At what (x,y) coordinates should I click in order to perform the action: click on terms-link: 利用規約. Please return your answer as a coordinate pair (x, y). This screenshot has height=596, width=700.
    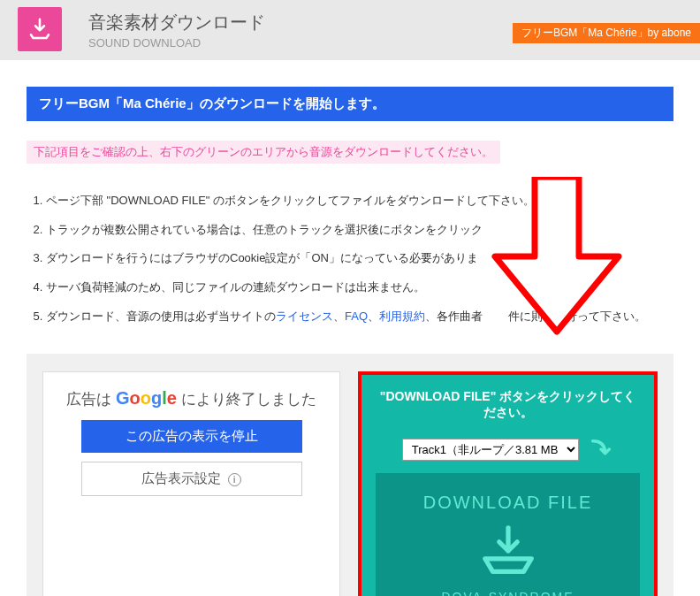
    Looking at the image, I should click on (402, 317).